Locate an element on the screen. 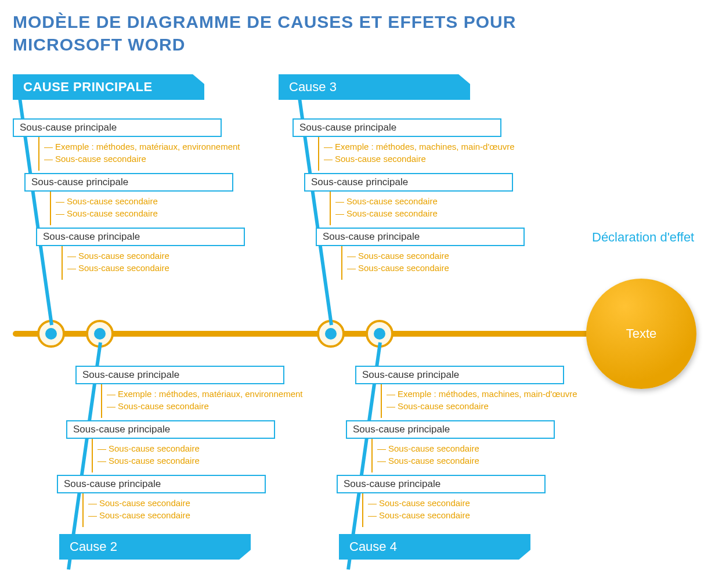 The height and width of the screenshot is (588, 715). cause-4-header: Cause 4 is located at coordinates (435, 547).